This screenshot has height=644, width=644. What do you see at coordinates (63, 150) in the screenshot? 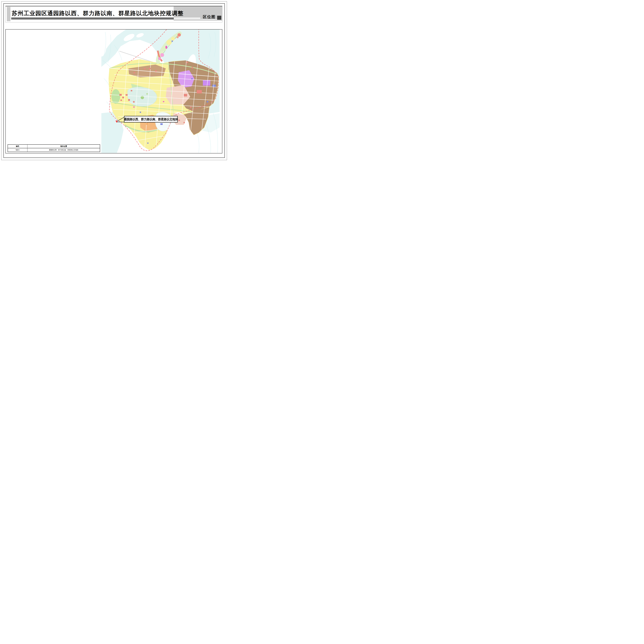
I see `table-cell-plot-location: 通园路以西、群力路以南、群星路以北地块` at bounding box center [63, 150].